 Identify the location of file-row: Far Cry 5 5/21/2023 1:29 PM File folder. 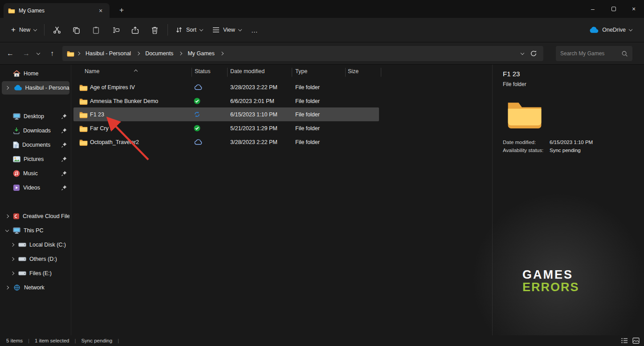
(284, 128).